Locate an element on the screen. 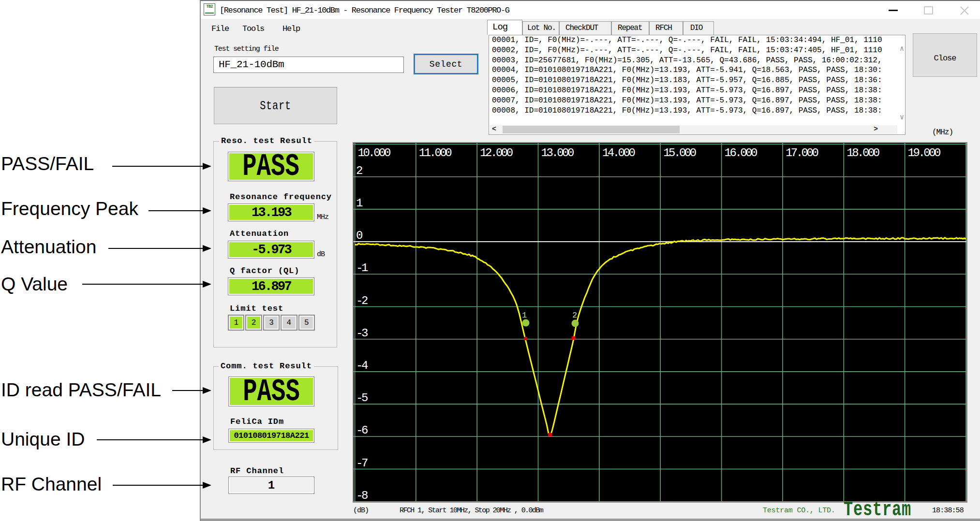 Image resolution: width=980 pixels, height=521 pixels. svg-text: 13.000 is located at coordinates (558, 153).